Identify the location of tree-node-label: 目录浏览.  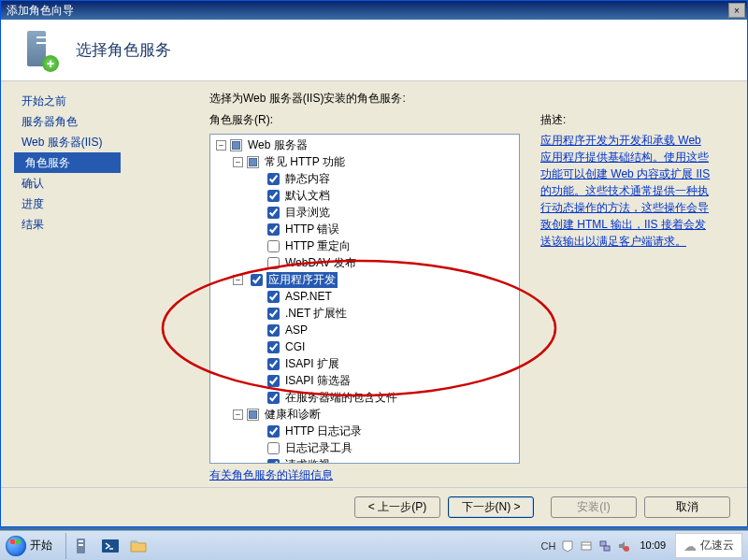
(308, 213).